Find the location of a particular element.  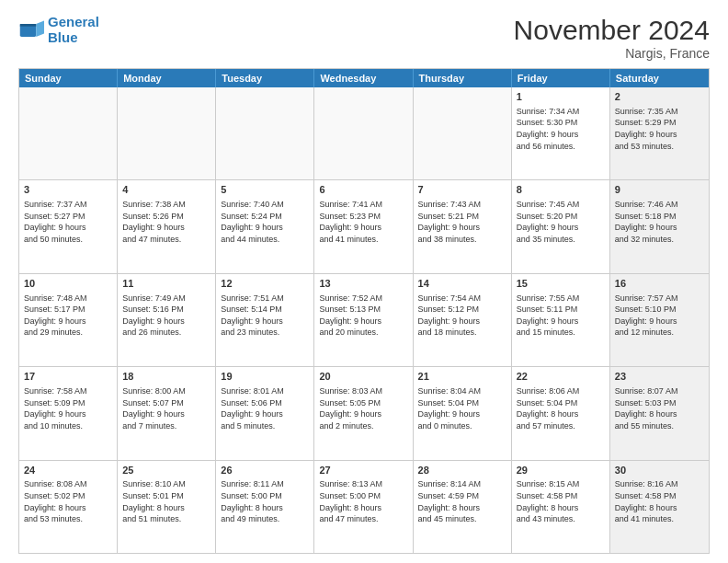

day-cell: 7Sunrise: 7:43 AM Sunset: 5:21 PM Daylig… is located at coordinates (463, 226).